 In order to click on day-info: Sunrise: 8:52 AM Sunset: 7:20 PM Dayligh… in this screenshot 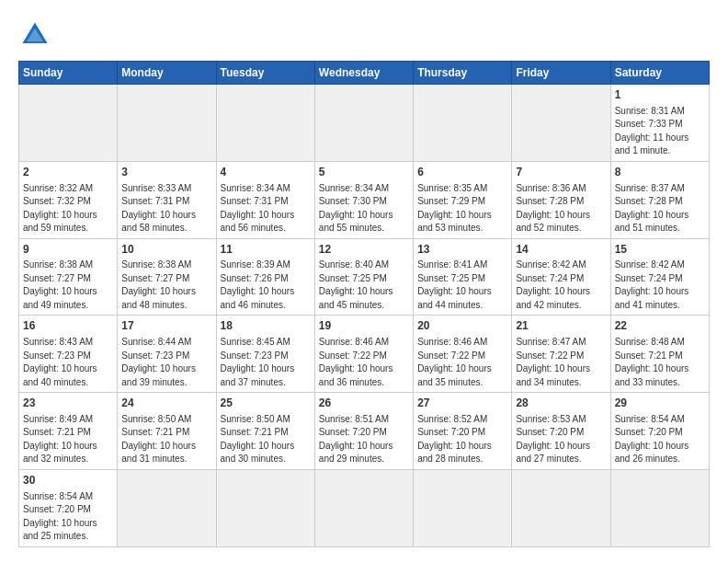, I will do `click(462, 440)`.